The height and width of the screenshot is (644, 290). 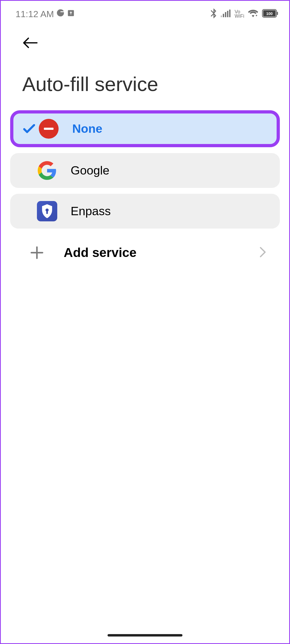 I want to click on option-label: None, so click(x=87, y=129).